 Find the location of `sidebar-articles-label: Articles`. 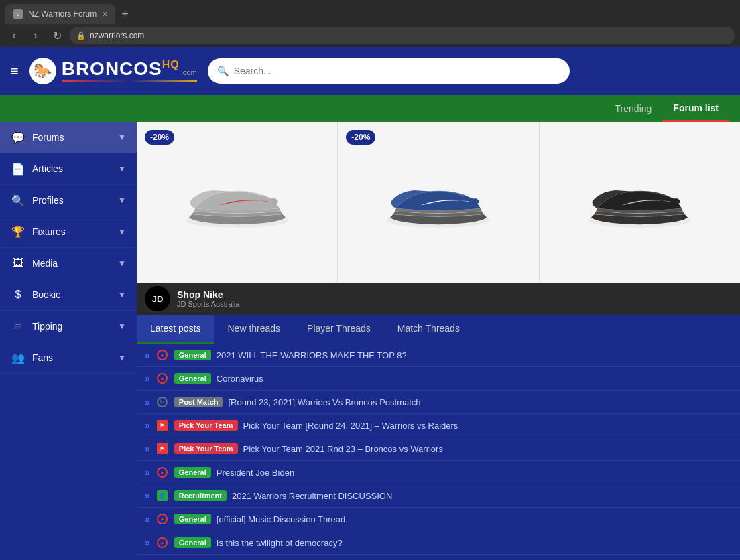

sidebar-articles-label: Articles is located at coordinates (72, 169).